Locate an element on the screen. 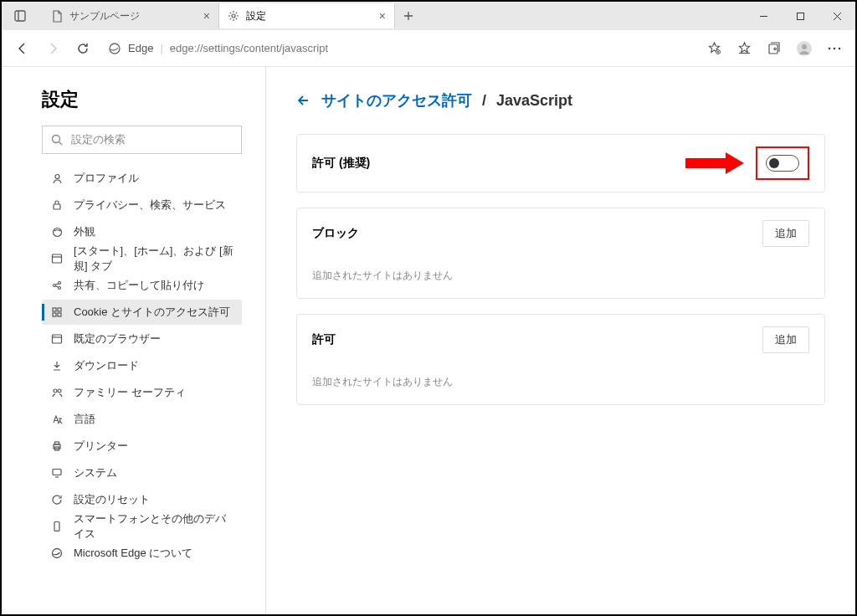 The image size is (857, 616). language-icon is located at coordinates (57, 419).